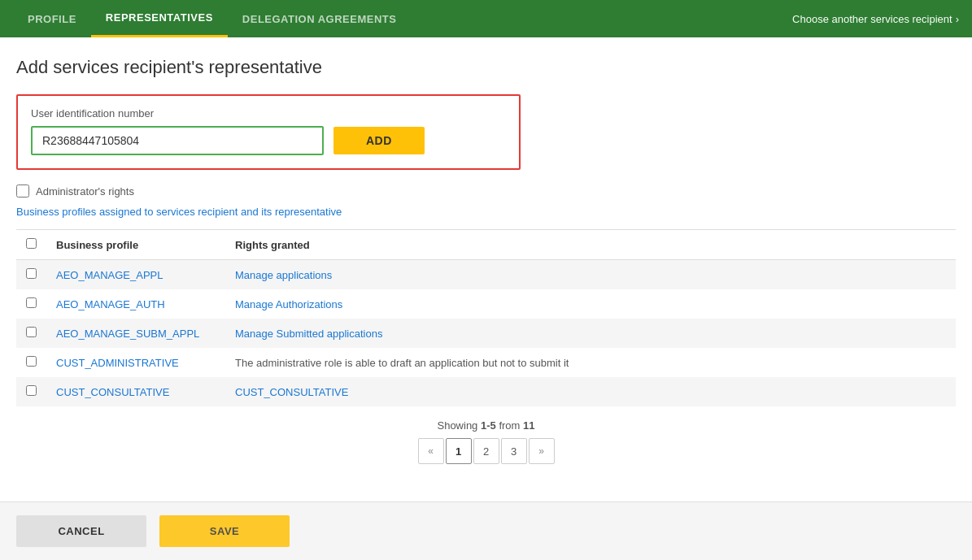  I want to click on pagination-controls: « 1 2 3 », so click(486, 451).